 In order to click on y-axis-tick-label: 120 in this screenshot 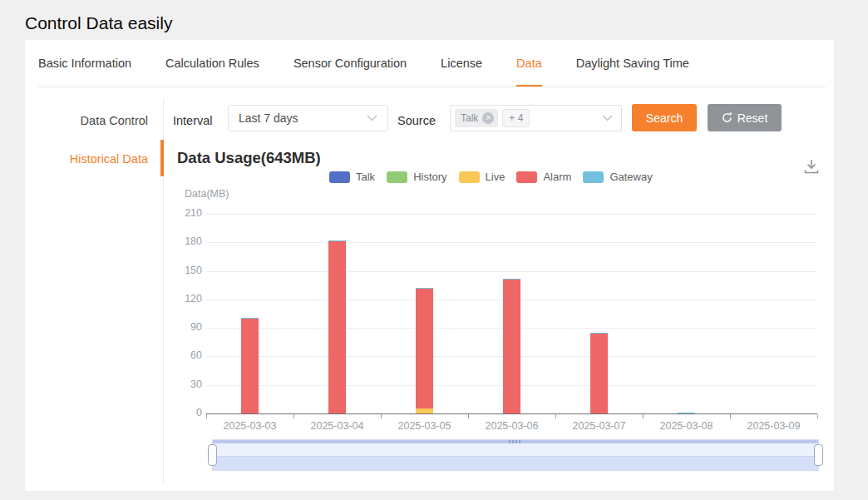, I will do `click(177, 299)`.